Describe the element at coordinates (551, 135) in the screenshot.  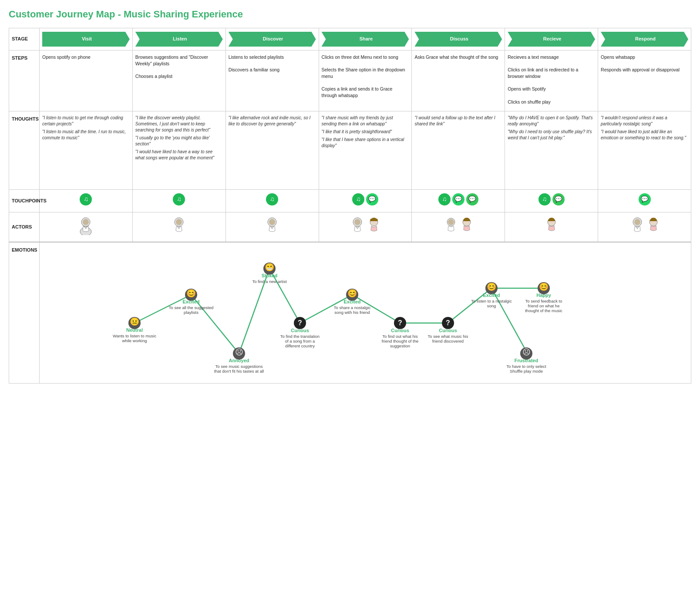
I see `thought-item: "Why do I need to only use shuffle play?…` at that location.